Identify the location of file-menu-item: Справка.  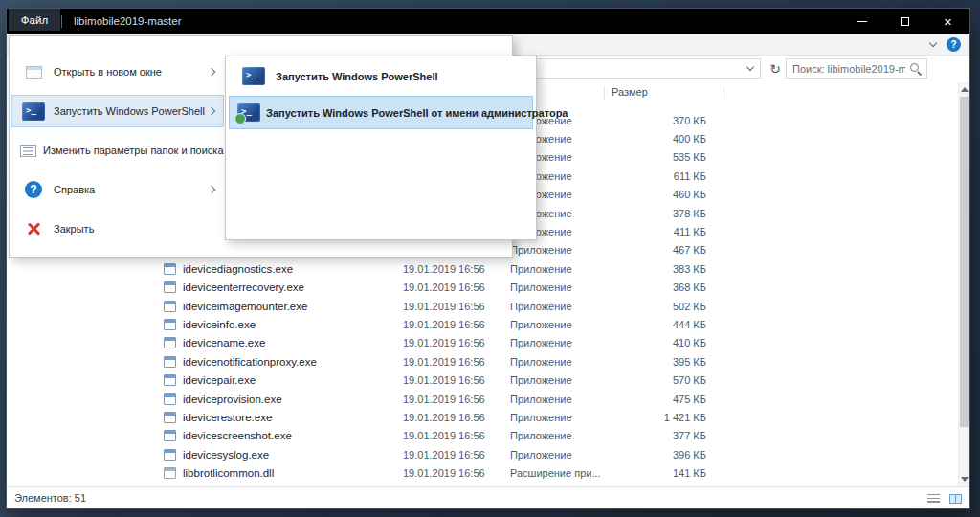
(118, 190).